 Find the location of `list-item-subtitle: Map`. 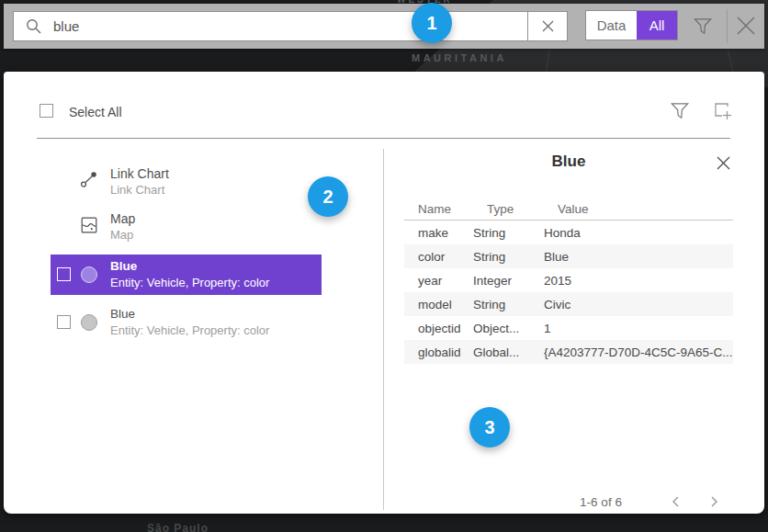

list-item-subtitle: Map is located at coordinates (121, 235).